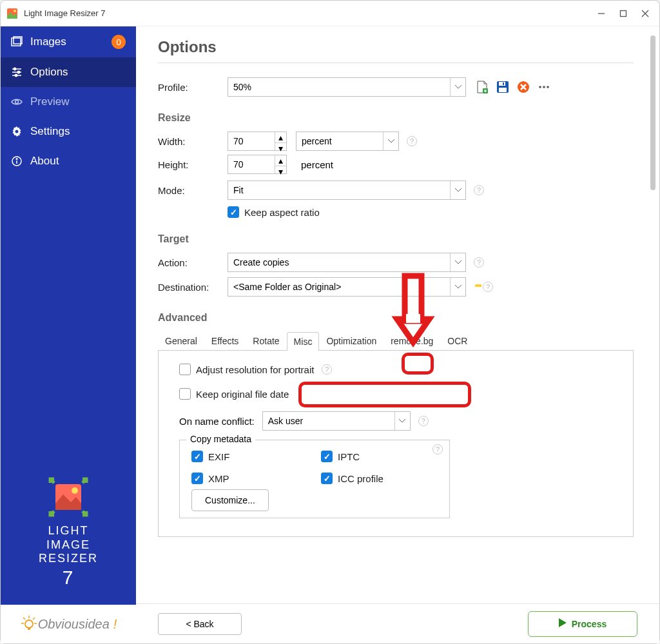  I want to click on brand-logo-icon, so click(68, 497).